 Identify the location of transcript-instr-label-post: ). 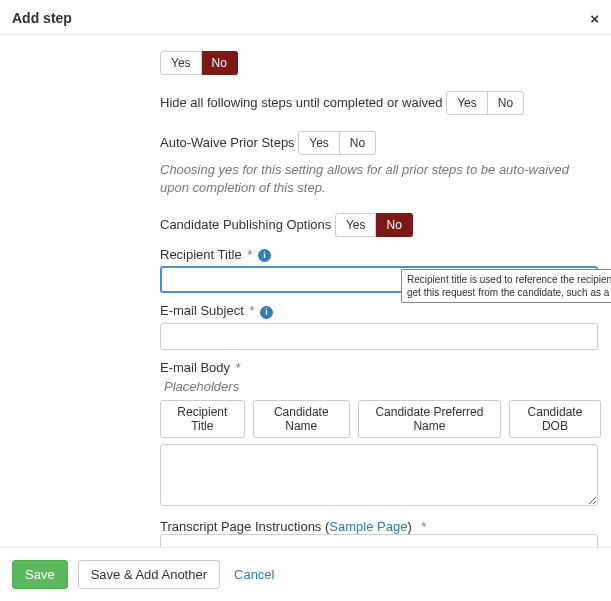
(409, 526).